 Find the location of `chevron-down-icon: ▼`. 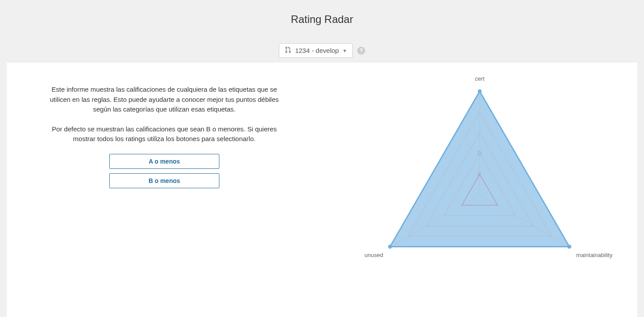

chevron-down-icon: ▼ is located at coordinates (344, 51).